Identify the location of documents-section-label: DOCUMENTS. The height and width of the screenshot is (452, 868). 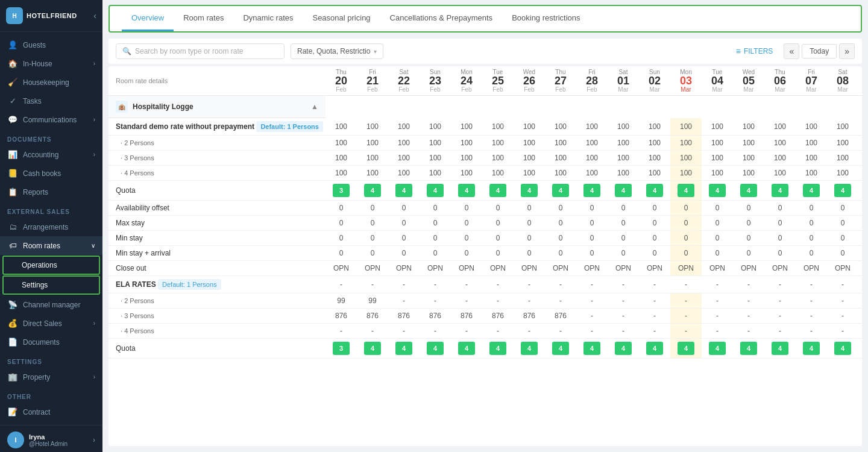
(51, 137).